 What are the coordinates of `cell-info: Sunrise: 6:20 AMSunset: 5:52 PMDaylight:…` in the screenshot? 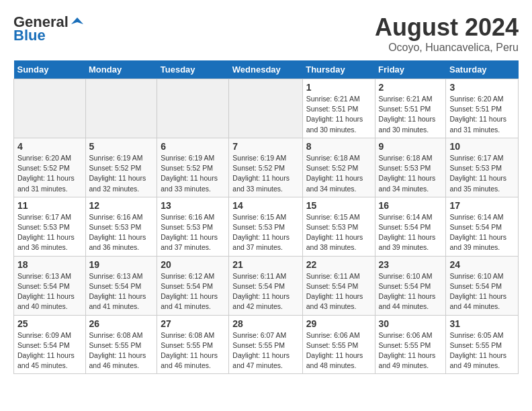 It's located at (50, 173).